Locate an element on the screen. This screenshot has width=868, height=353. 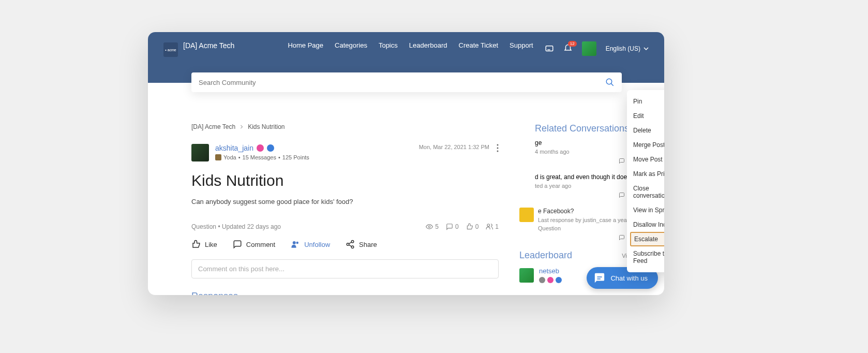
post-type: Question is located at coordinates (204, 227).